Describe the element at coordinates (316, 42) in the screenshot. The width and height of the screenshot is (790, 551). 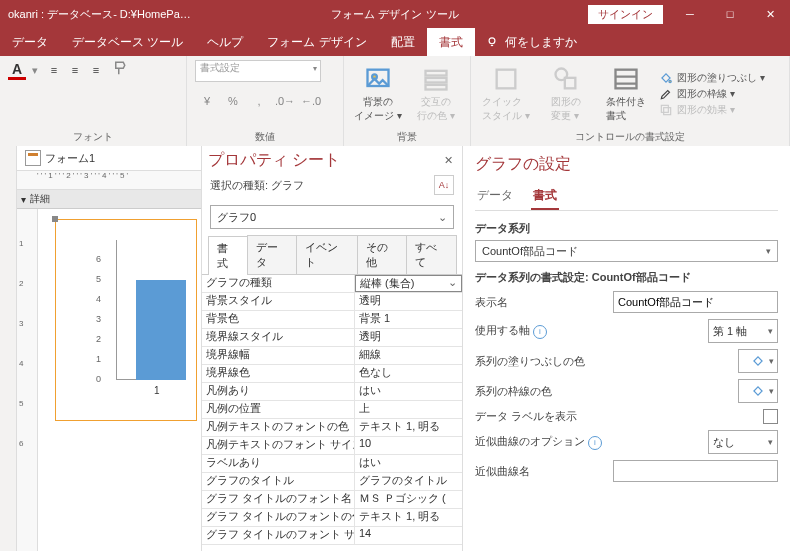
I see `tab-form-design: フォーム デザイン` at that location.